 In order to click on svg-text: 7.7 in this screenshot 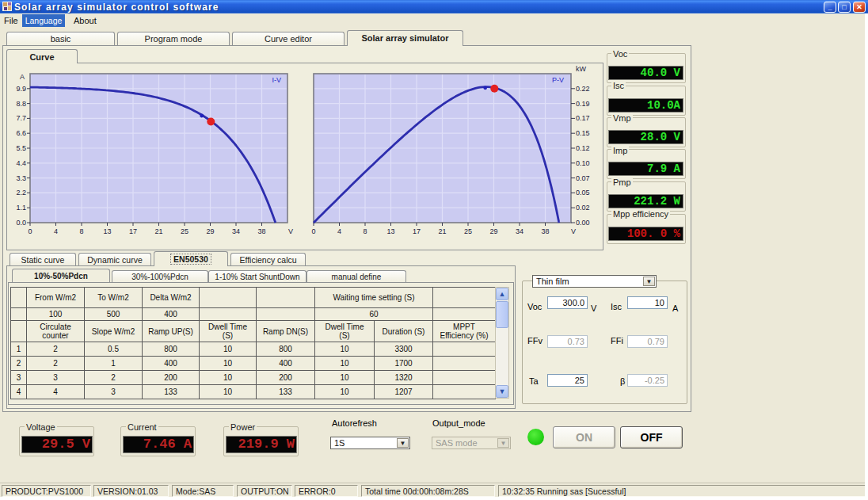, I will do `click(21, 118)`.